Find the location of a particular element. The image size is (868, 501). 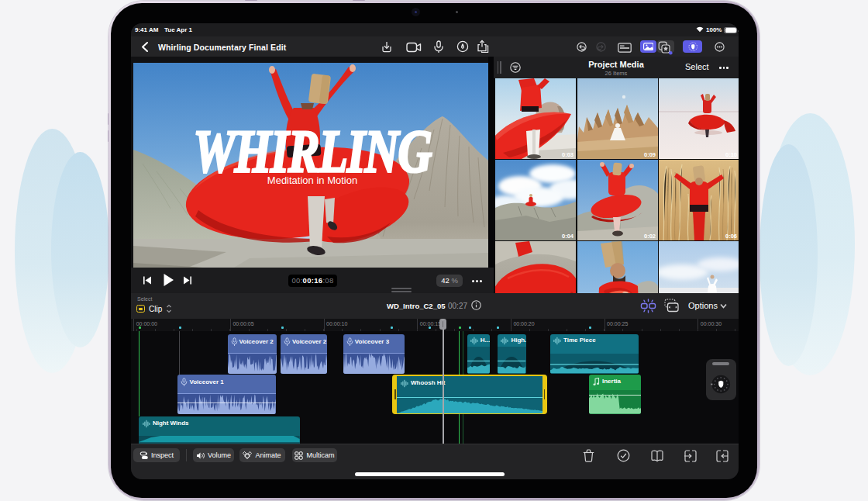

svg-text: 0:02 is located at coordinates (649, 236).